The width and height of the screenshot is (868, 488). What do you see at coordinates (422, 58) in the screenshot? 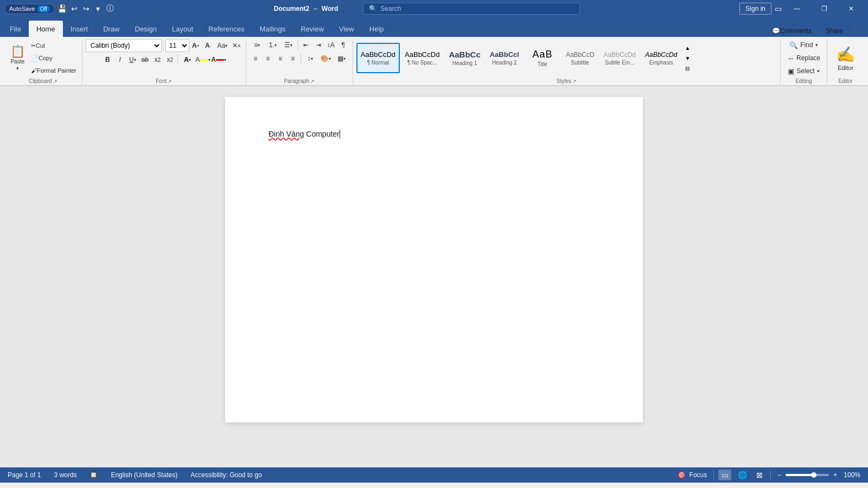
I see `style-no-spacing: AaBbCcDd ¶ No Spac...` at bounding box center [422, 58].